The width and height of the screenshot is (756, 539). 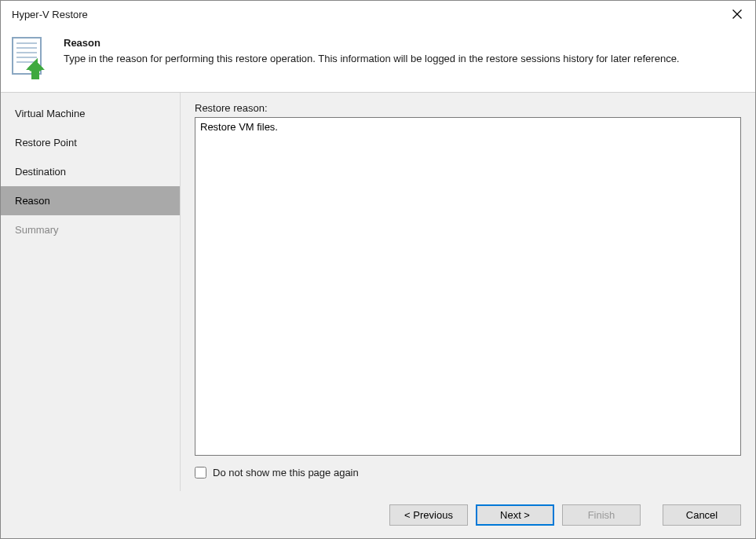 I want to click on header-description: Type in the reason for performing this r…, so click(x=404, y=59).